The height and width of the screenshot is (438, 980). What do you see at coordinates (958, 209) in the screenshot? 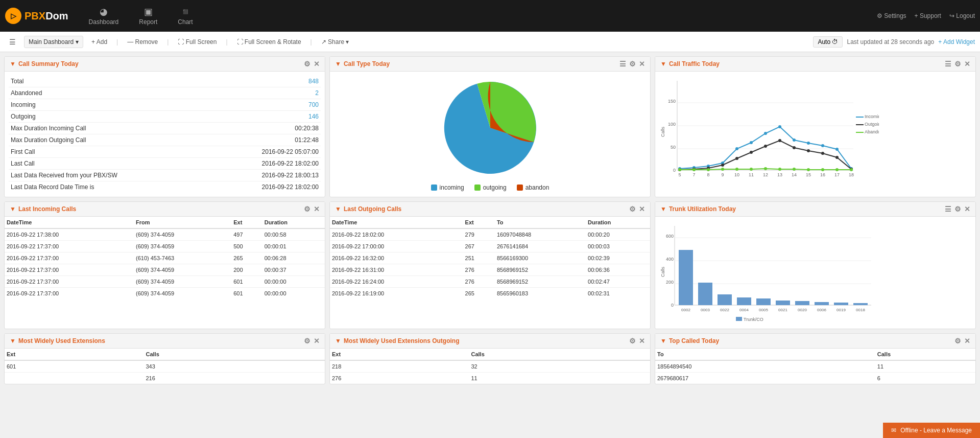
I see `widget-trunk-controls: ☰ ⚙ ✕` at bounding box center [958, 209].